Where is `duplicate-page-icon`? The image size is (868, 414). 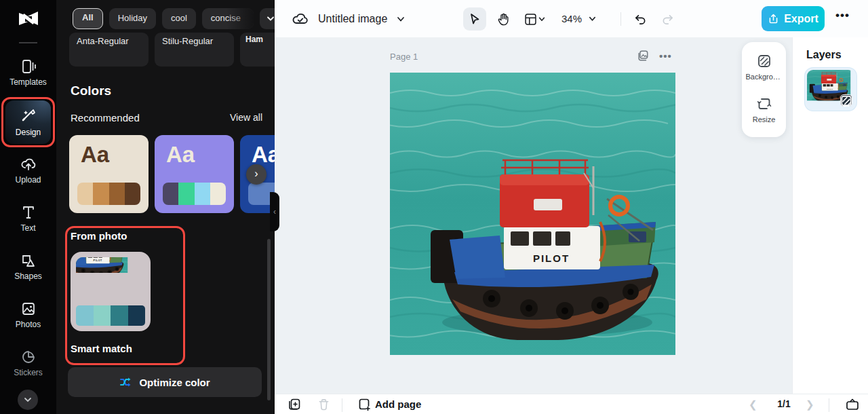 duplicate-page-icon is located at coordinates (294, 404).